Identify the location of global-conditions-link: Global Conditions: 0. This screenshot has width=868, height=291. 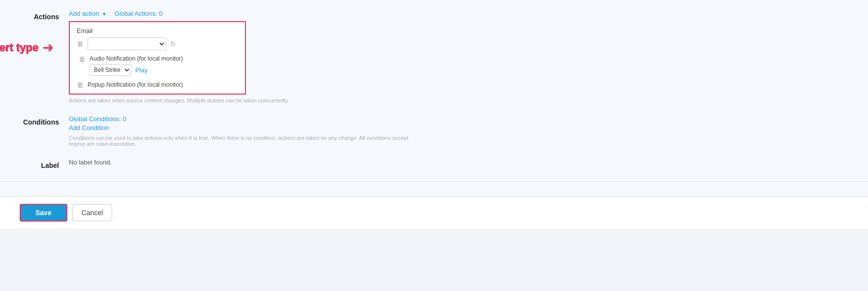
(458, 119).